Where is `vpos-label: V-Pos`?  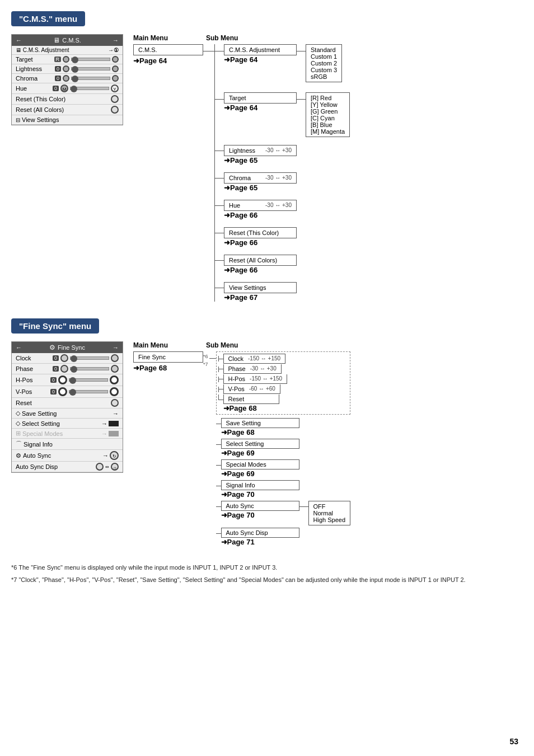 vpos-label: V-Pos is located at coordinates (24, 392).